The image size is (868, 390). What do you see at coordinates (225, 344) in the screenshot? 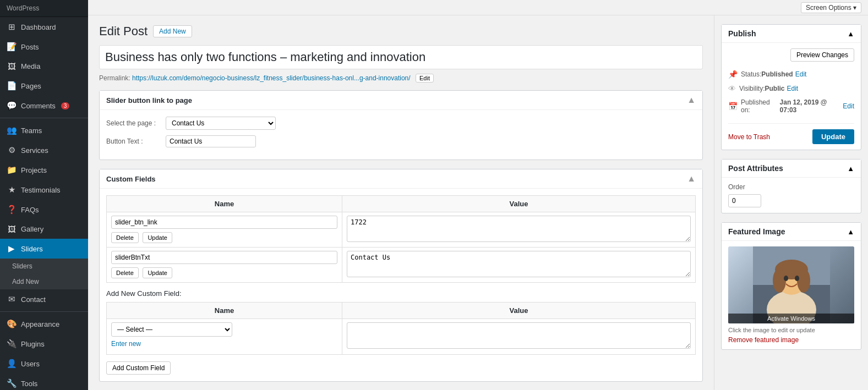
I see `enter-new-link: Enter new` at bounding box center [225, 344].